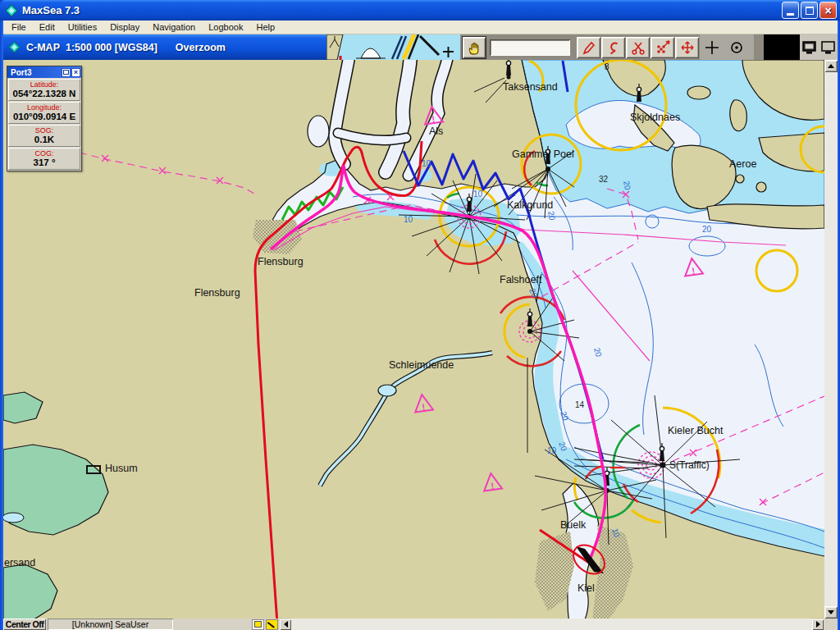 This screenshot has width=840, height=630. What do you see at coordinates (44, 94) in the screenshot?
I see `port3-field-value: 054°22.1328 N` at bounding box center [44, 94].